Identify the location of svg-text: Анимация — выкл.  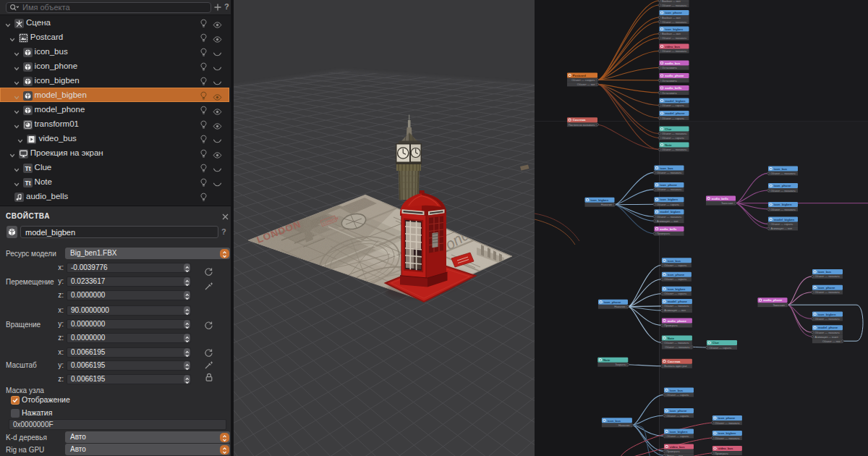
(826, 337).